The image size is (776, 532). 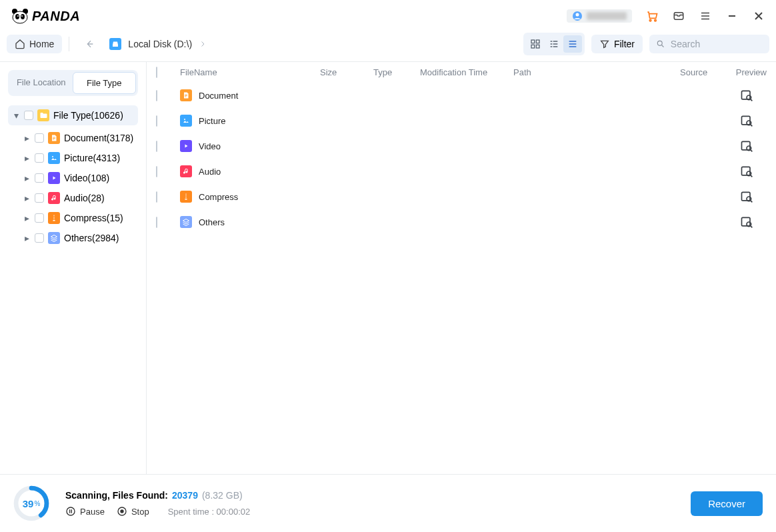 What do you see at coordinates (461, 197) in the screenshot?
I see `list-row: Compress` at bounding box center [461, 197].